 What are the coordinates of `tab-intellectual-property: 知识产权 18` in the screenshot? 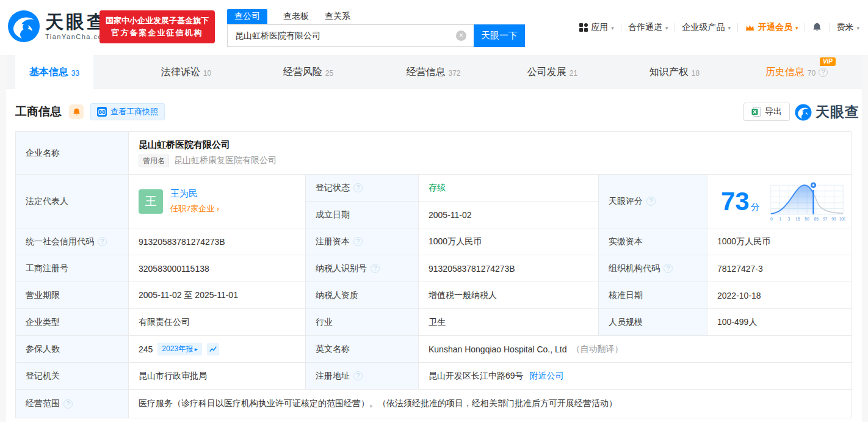 It's located at (675, 72).